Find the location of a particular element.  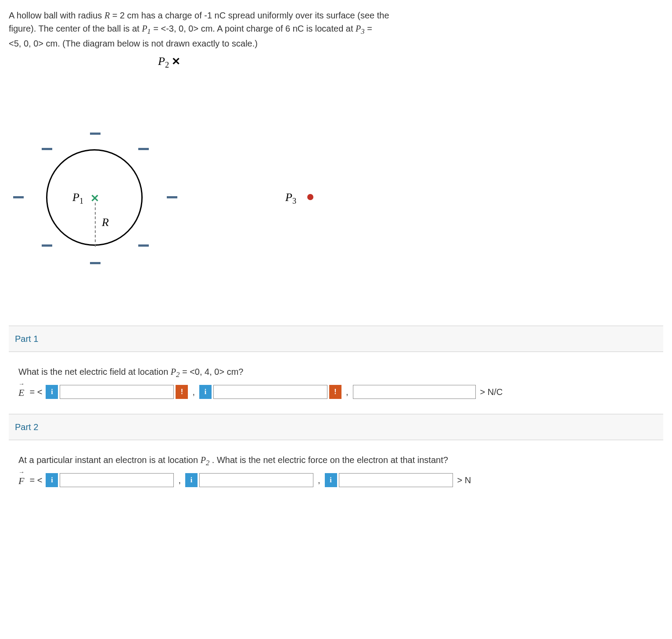

text: 2 cm has a charge of -1 nC spread unifor… is located at coordinates (255, 15).